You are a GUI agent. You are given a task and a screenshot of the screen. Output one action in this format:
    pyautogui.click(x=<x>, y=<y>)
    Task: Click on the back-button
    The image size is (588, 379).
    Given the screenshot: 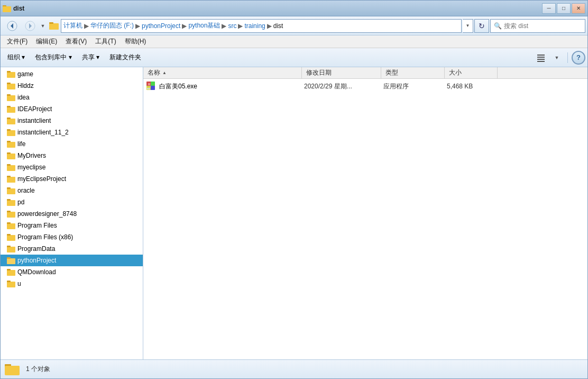 What is the action you would take?
    pyautogui.click(x=12, y=26)
    